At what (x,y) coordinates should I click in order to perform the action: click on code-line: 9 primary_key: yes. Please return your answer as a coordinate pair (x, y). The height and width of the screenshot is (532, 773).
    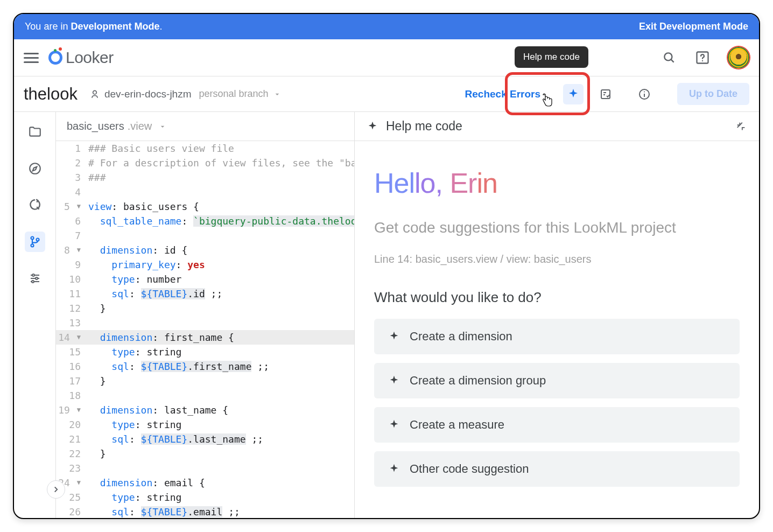
    Looking at the image, I should click on (205, 265).